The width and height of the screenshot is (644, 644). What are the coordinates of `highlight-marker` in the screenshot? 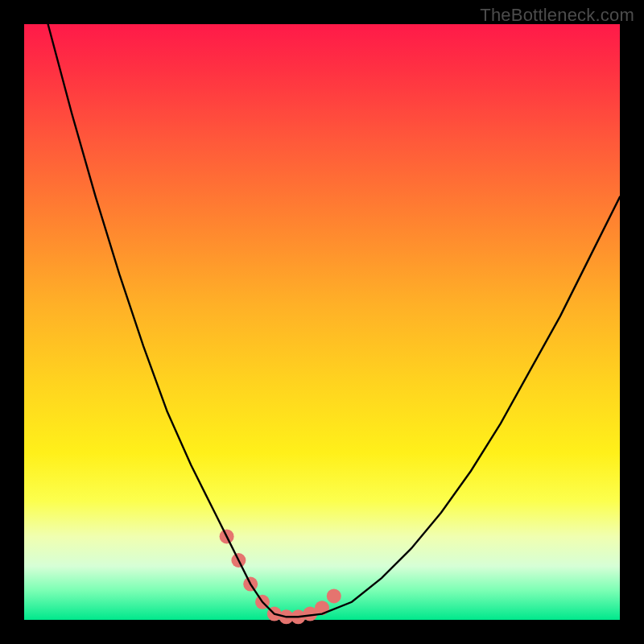 It's located at (334, 596).